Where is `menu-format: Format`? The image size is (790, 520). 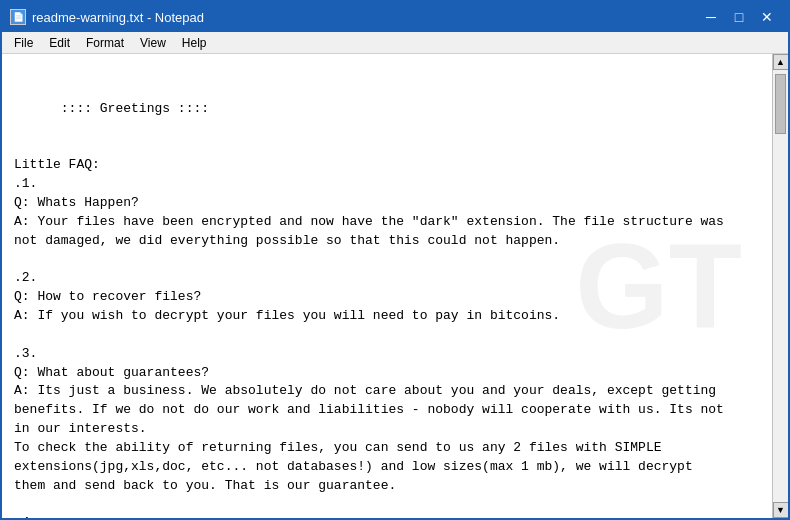 menu-format: Format is located at coordinates (105, 43).